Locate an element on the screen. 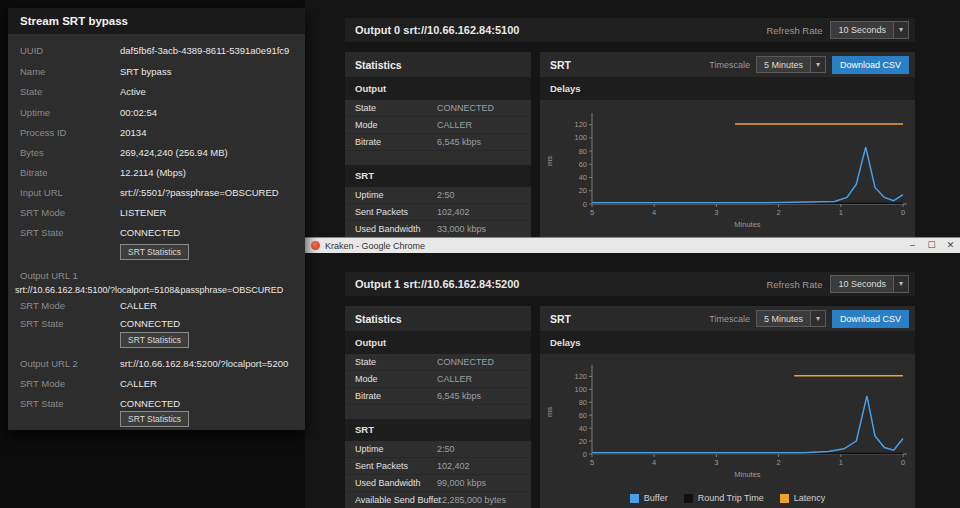 This screenshot has width=960, height=508. svg-text: 40 is located at coordinates (583, 178).